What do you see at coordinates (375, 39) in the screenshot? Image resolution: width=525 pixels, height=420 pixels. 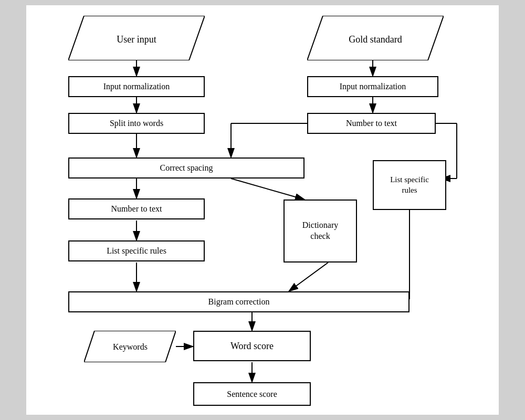 I see `svg-text: Gold standard` at bounding box center [375, 39].